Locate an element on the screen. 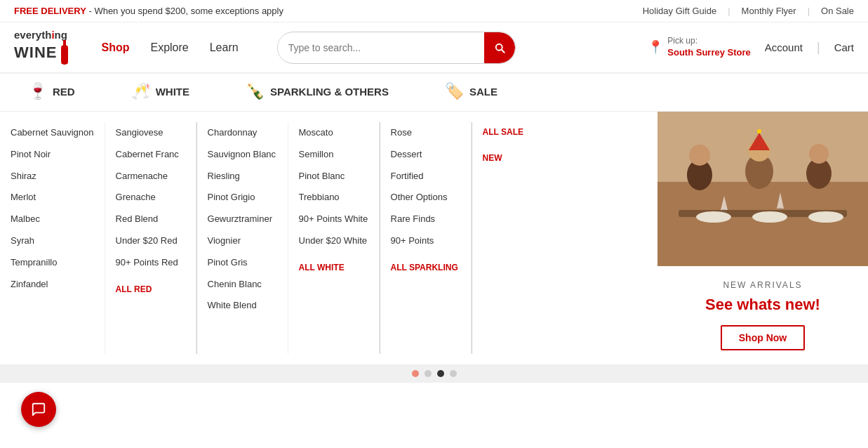 This screenshot has width=868, height=448. red-item-cab-franc: Cabernet Franc is located at coordinates (150, 154).